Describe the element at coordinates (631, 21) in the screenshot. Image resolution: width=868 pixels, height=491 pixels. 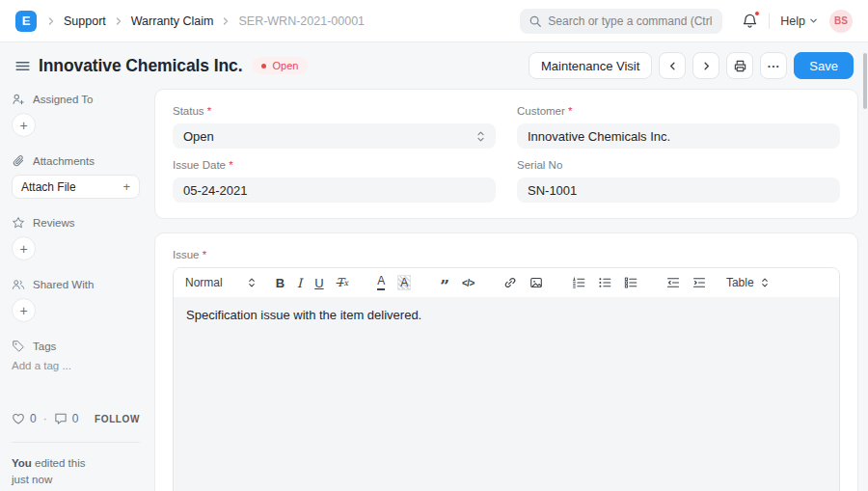
I see `search-input` at that location.